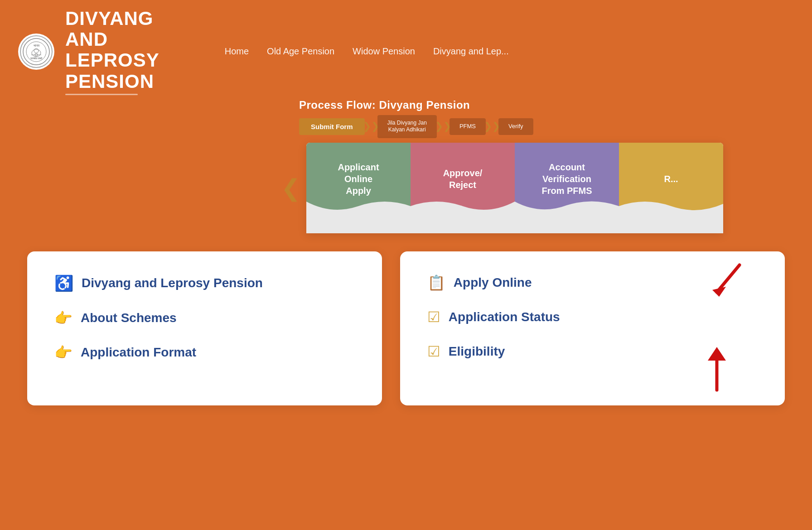 This screenshot has height=530, width=812. Describe the element at coordinates (567, 224) in the screenshot. I see `flow-card-purple-bottom` at that location.